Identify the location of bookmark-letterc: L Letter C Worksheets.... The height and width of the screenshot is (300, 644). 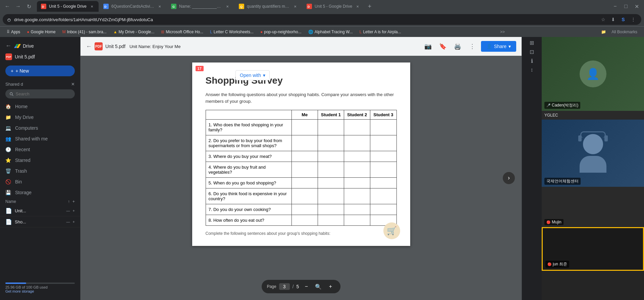
(232, 32).